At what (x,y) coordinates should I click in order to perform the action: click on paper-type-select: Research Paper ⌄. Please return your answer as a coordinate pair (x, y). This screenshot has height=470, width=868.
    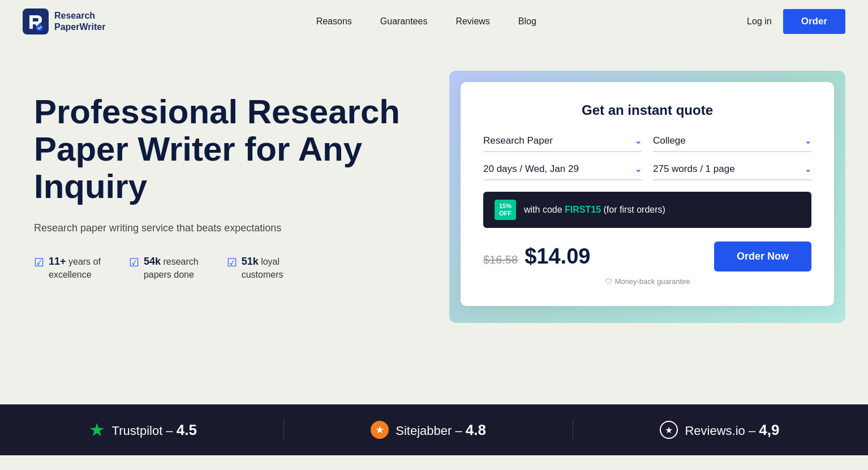
    Looking at the image, I should click on (562, 144).